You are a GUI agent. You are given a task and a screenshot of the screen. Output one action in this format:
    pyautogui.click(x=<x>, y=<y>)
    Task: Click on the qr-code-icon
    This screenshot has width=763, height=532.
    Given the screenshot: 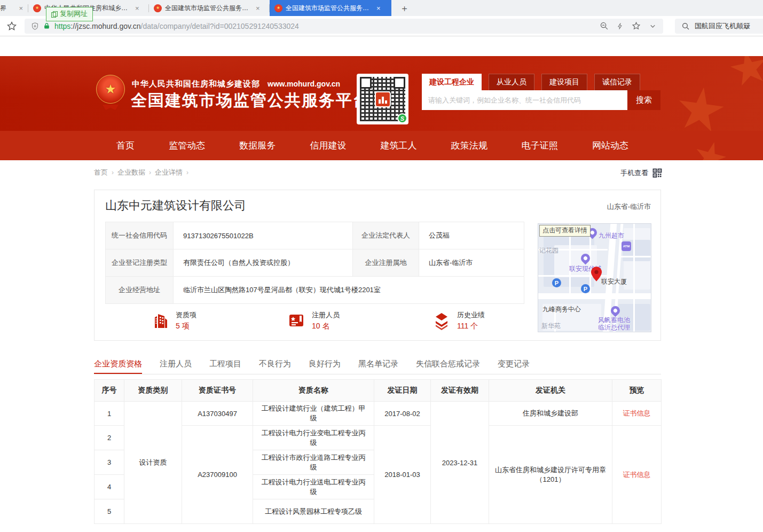 What is the action you would take?
    pyautogui.click(x=657, y=173)
    